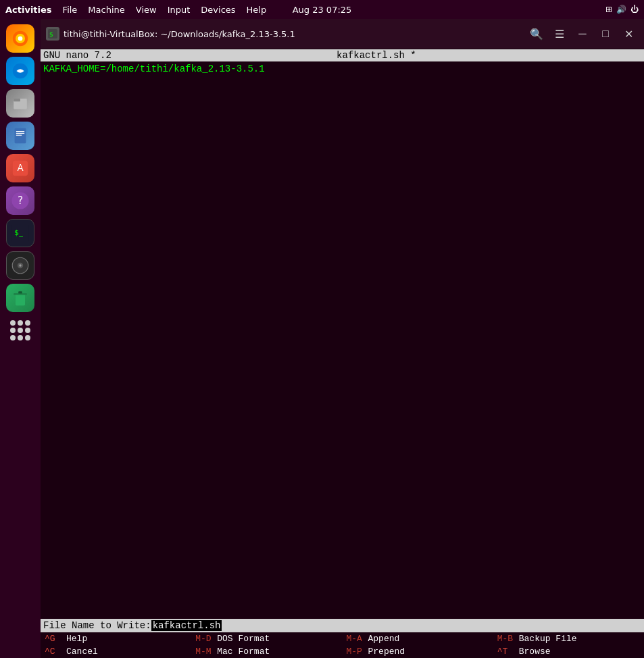 Image resolution: width=644 pixels, height=658 pixels. I want to click on menu-devices: Devices, so click(218, 9).